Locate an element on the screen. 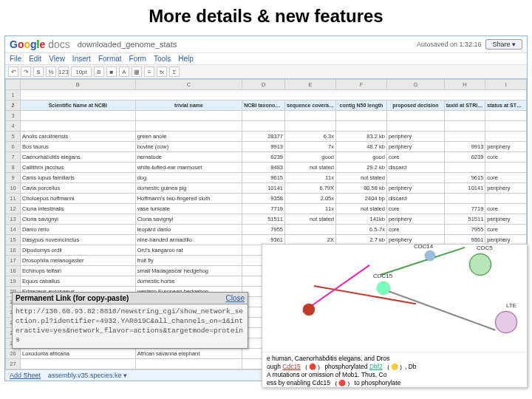 The width and height of the screenshot is (532, 399). menu-insert: Insert is located at coordinates (81, 59).